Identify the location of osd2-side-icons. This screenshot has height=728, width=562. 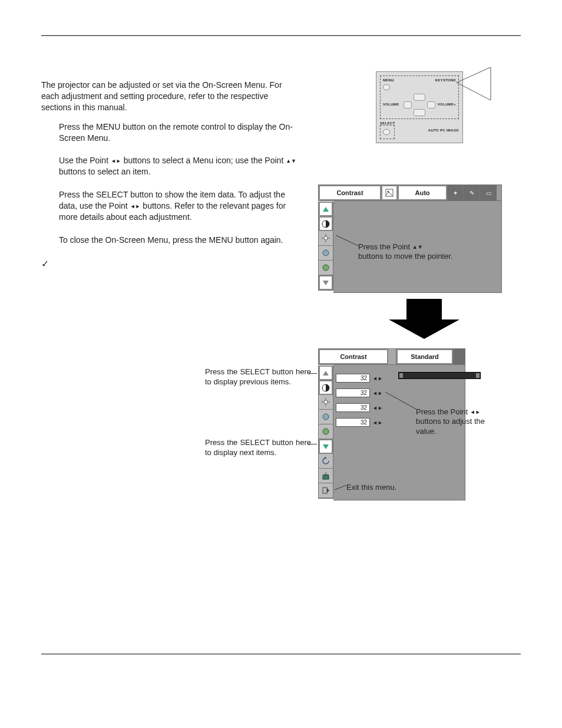
(326, 432).